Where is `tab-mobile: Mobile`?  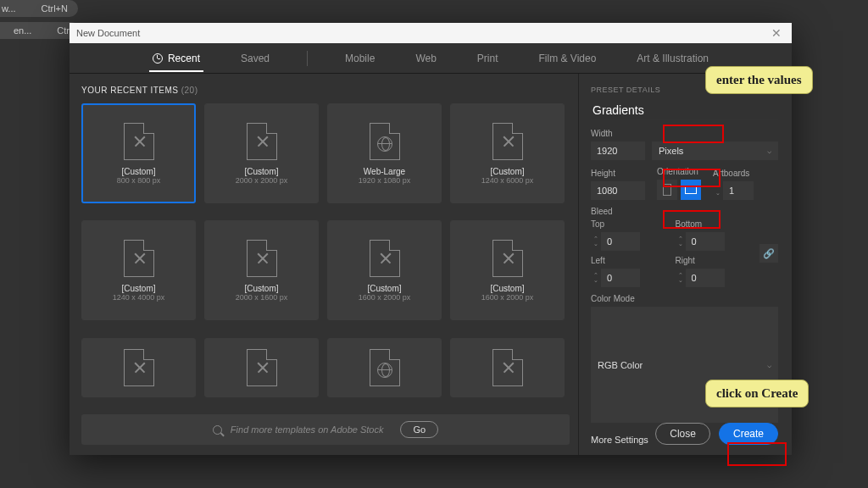 tab-mobile: Mobile is located at coordinates (359, 58).